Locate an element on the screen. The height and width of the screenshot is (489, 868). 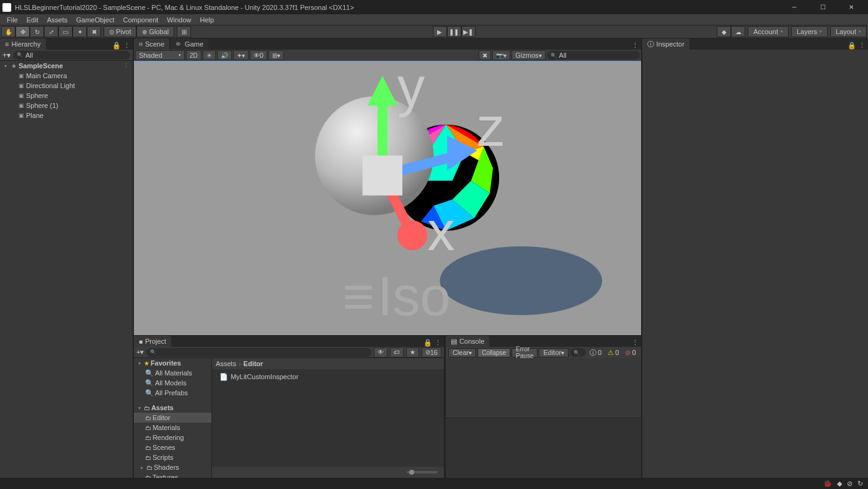
scene-menu-icon: ⋮ is located at coordinates (126, 66).